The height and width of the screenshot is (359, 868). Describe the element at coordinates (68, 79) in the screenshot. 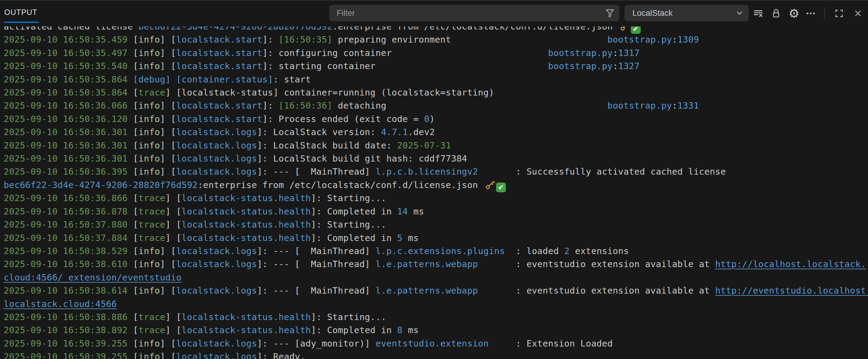

I see `log-text: 2025-09-10 16:50:35.864` at that location.